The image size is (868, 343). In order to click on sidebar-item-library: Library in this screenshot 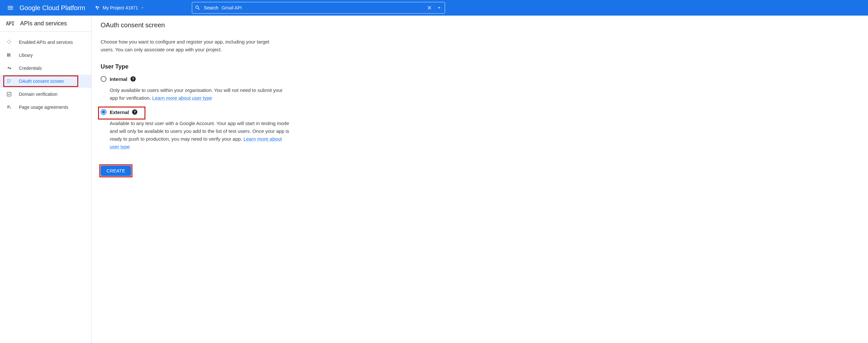, I will do `click(46, 55)`.